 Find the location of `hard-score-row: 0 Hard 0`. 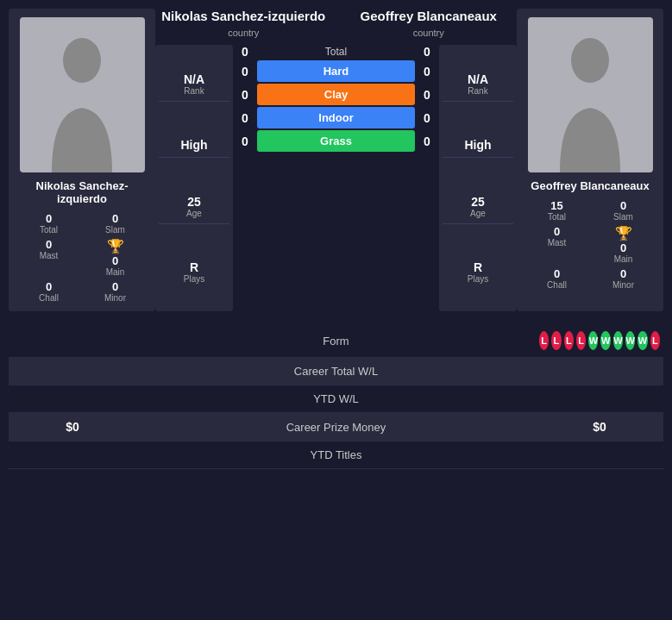

hard-score-row: 0 Hard 0 is located at coordinates (336, 71).